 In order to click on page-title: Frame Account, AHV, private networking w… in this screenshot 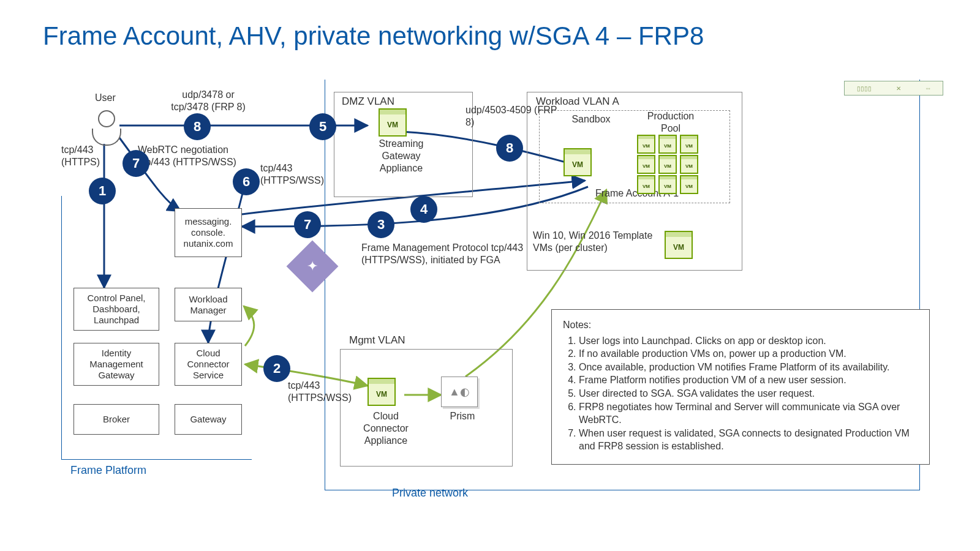, I will do `click(374, 36)`.